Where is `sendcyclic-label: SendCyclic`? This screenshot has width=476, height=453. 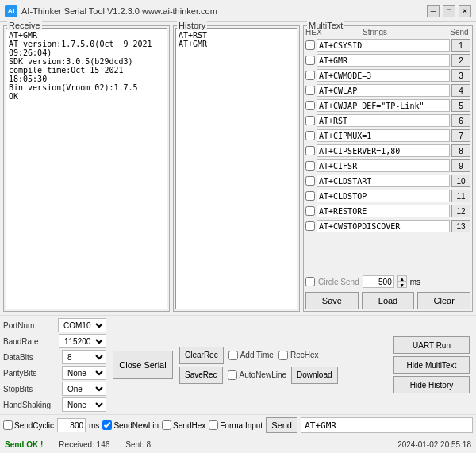
sendcyclic-label: SendCyclic is located at coordinates (29, 425).